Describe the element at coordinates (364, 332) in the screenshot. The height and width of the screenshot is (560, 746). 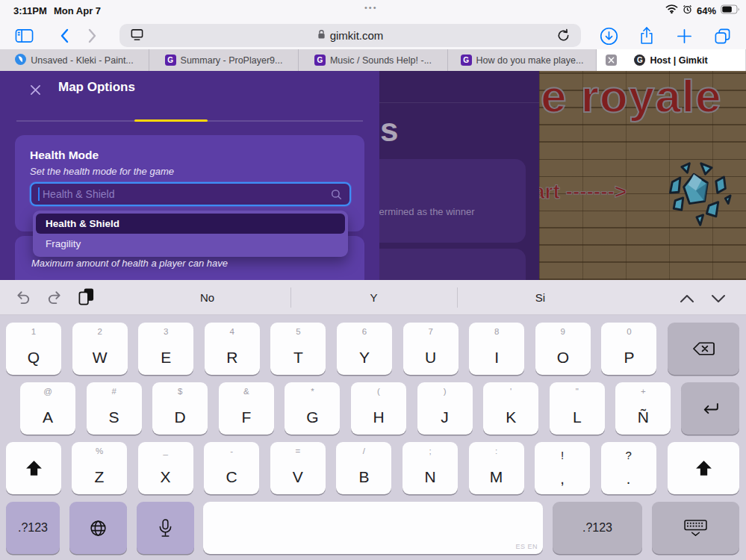
I see `key-hint: 6` at that location.